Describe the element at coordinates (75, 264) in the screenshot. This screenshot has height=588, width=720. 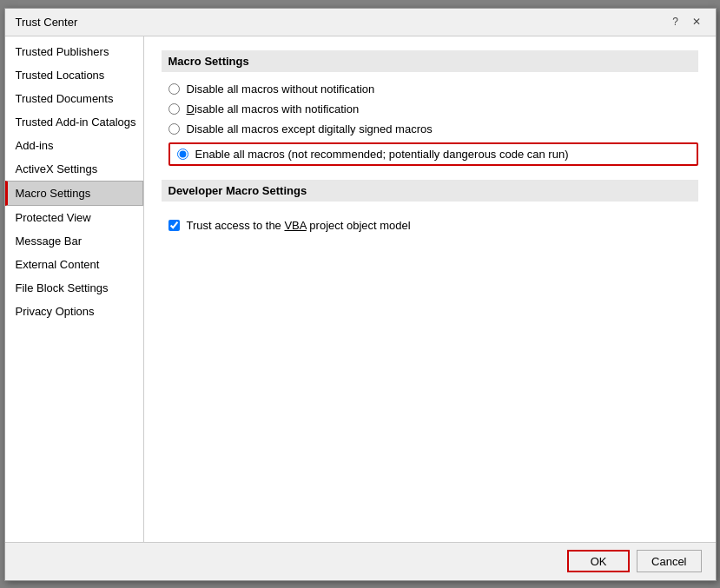
I see `sidebar-item-external-content: External Content` at that location.